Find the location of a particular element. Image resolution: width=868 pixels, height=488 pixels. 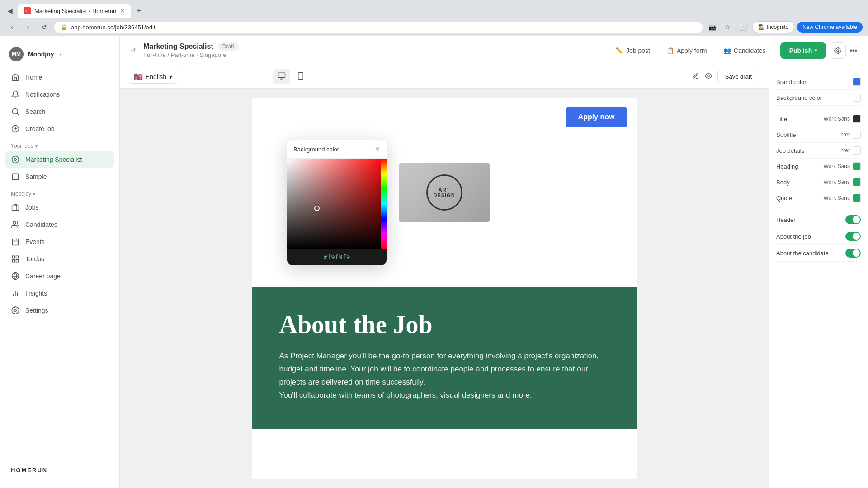

background-color-swatch is located at coordinates (857, 98).